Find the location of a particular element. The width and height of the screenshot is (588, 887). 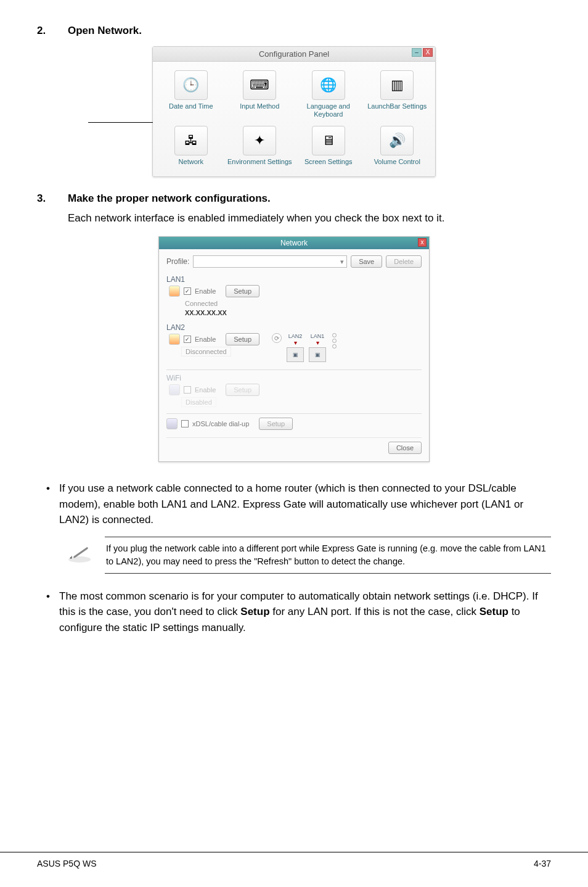

configuration-panel: Configuration Panel – X 🕒 Date and Time … is located at coordinates (294, 112).